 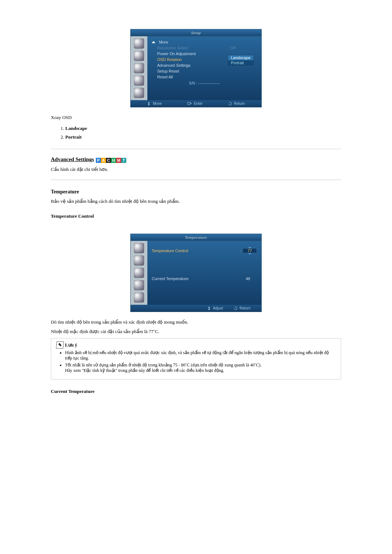 What do you see at coordinates (73, 160) in the screenshot?
I see `advanced-settings-heading: Advanced Settings` at bounding box center [73, 160].